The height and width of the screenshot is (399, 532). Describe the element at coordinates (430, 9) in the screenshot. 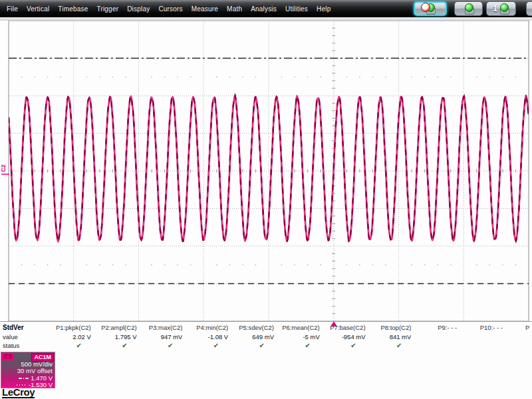

I see `timed-capture-icon` at that location.